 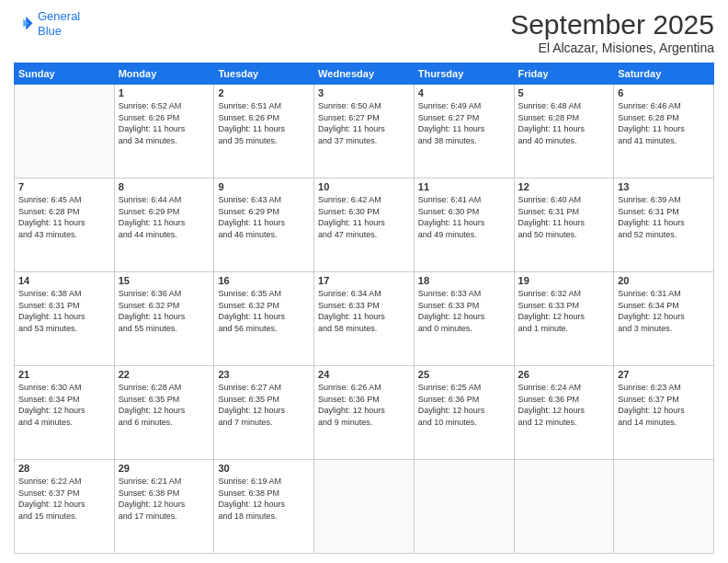 What do you see at coordinates (464, 374) in the screenshot?
I see `day-number: 25` at bounding box center [464, 374].